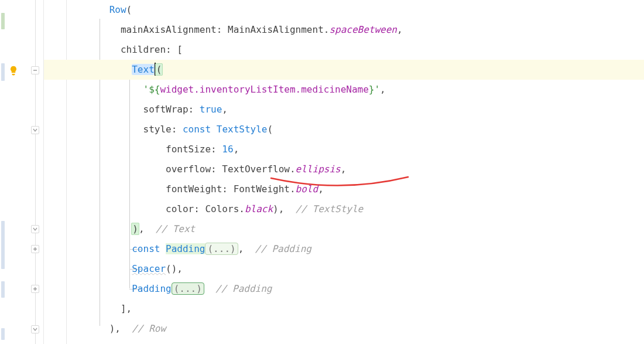 The width and height of the screenshot is (644, 344). What do you see at coordinates (22, 172) in the screenshot?
I see `editor-gutter` at bounding box center [22, 172].